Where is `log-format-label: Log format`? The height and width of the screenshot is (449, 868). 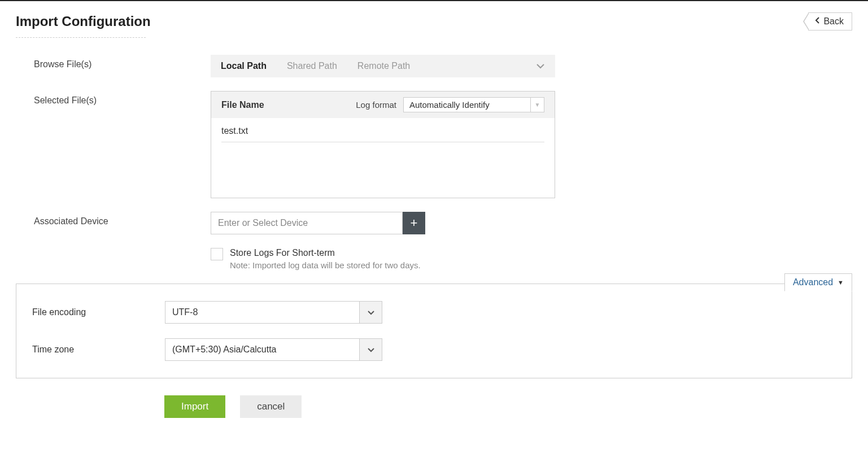
log-format-label: Log format is located at coordinates (376, 105).